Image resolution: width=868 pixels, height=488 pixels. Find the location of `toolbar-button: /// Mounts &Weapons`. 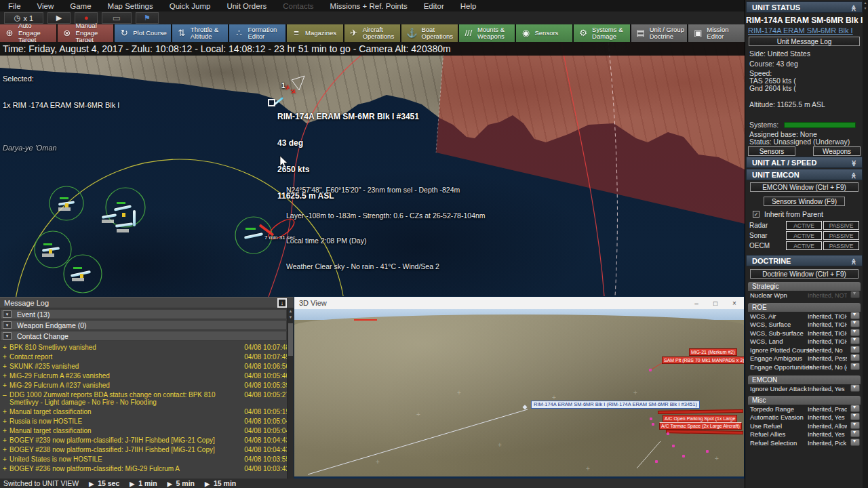

toolbar-button: /// Mounts &Weapons is located at coordinates (487, 33).